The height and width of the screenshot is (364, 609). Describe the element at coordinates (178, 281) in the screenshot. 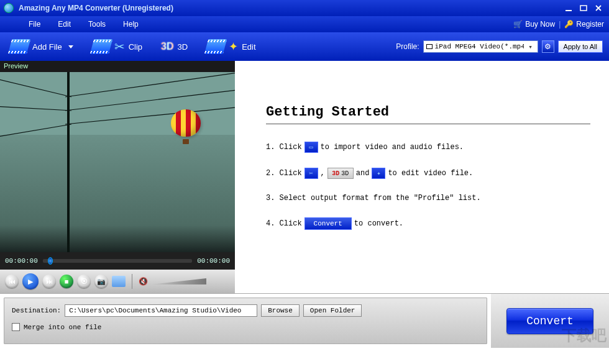

I see `volume-slider` at that location.